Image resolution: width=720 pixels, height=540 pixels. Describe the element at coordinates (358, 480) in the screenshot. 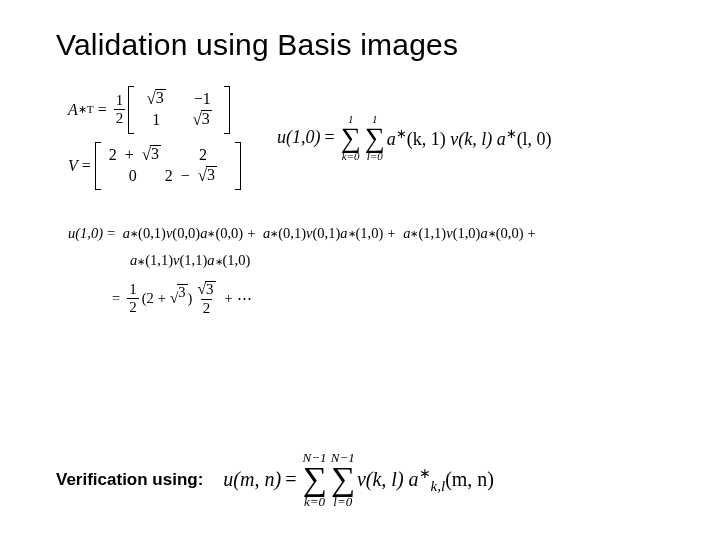

I see `verification-formula: u(m, n) = N−1 ∑ k=0 N−1 ∑ l=0 v(k, l) a∗…` at that location.